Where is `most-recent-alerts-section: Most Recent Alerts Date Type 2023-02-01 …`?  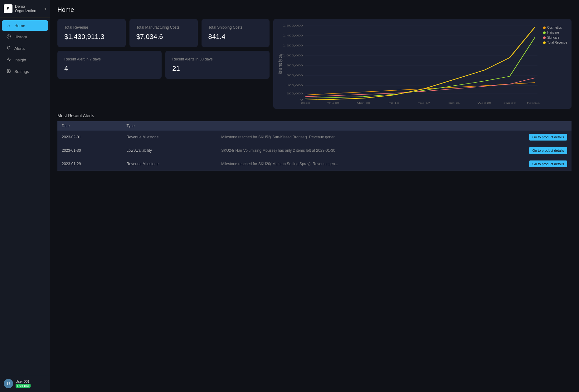
most-recent-alerts-section: Most Recent Alerts Date Type 2023-02-01 … is located at coordinates (314, 142).